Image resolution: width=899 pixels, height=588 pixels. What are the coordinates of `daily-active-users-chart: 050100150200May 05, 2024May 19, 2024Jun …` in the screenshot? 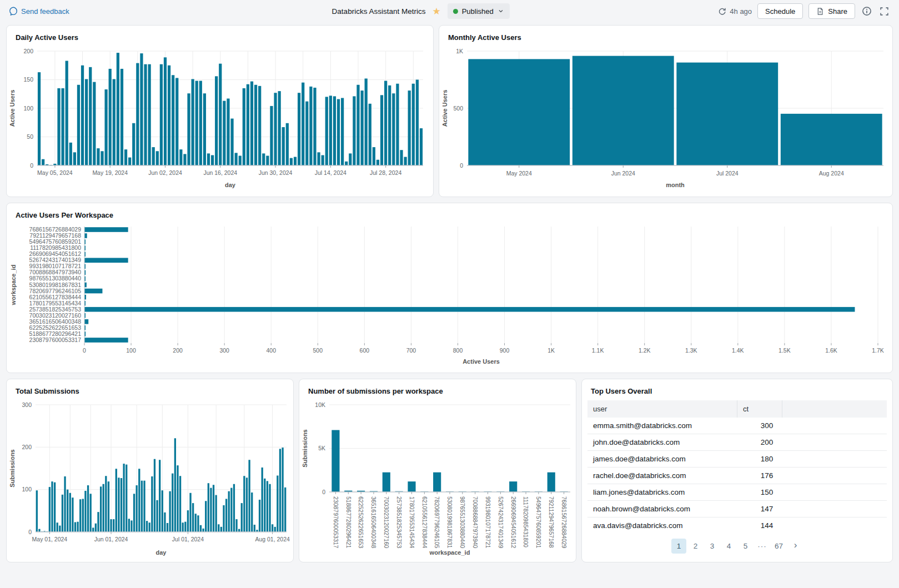 It's located at (220, 118).